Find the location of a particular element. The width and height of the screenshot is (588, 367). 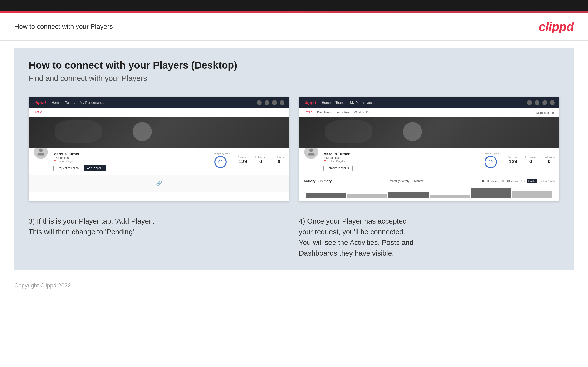

caption-1: 3) If this is your Player tap, 'Add Play… is located at coordinates (159, 237).